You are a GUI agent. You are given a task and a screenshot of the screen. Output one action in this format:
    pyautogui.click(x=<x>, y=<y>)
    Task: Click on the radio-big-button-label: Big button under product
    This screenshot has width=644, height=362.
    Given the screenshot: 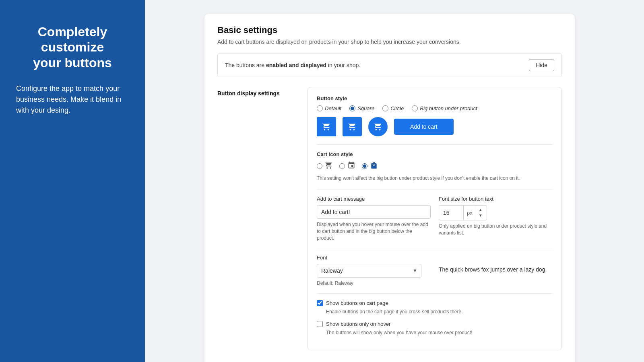 What is the action you would take?
    pyautogui.click(x=448, y=109)
    